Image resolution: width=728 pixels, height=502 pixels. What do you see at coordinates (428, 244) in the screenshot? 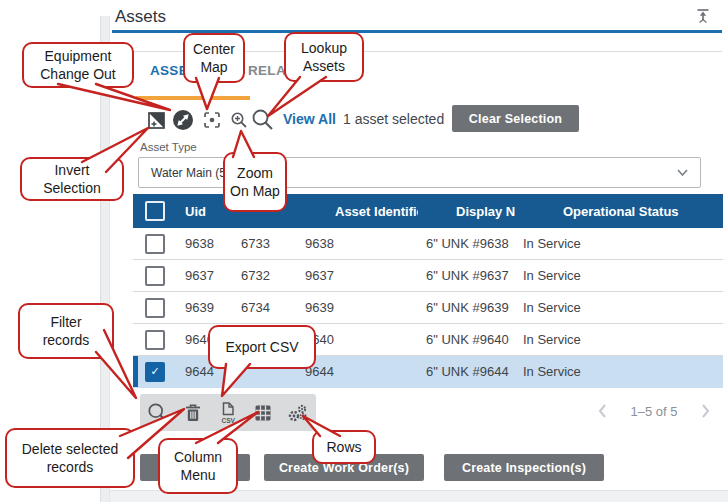
I see `table-row: 9638 6733 9638 6" UNK #9638 In Service` at bounding box center [428, 244].